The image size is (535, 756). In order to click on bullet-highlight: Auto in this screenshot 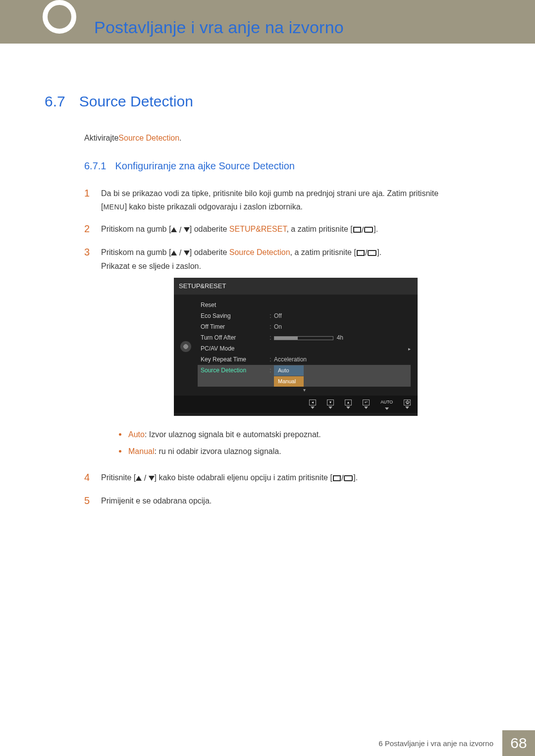, I will do `click(137, 435)`.